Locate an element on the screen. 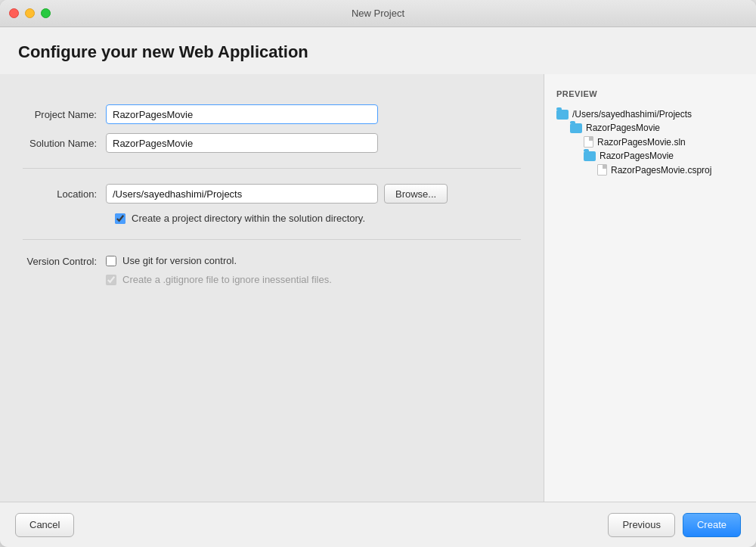 The image size is (756, 547). close-button is located at coordinates (14, 14).